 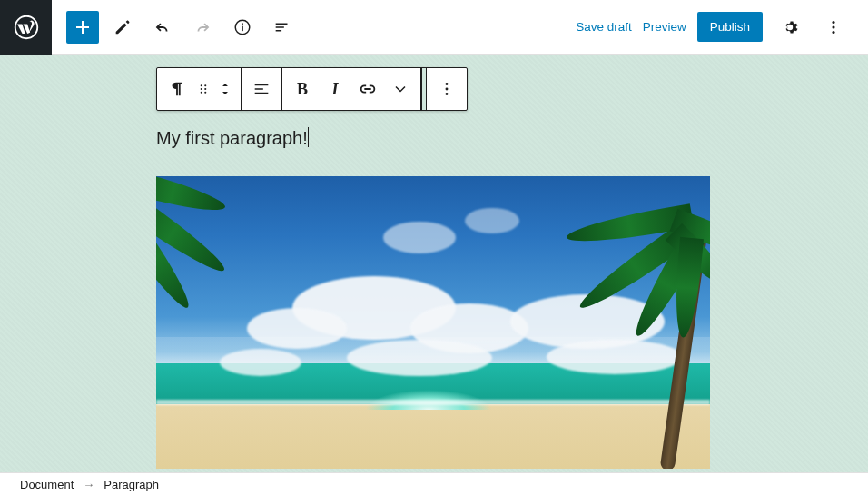 What do you see at coordinates (175, 27) in the screenshot?
I see `topbar-left-tools` at bounding box center [175, 27].